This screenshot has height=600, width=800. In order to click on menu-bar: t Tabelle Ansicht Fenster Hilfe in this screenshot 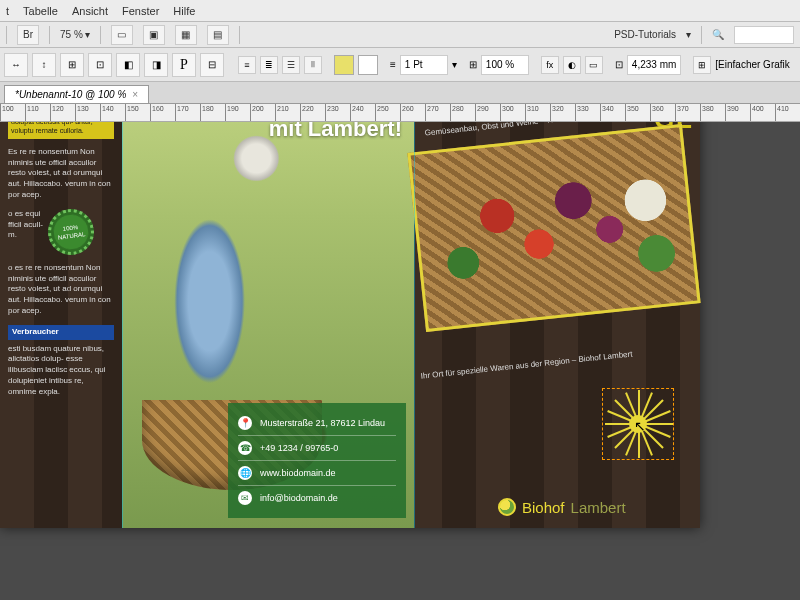, I will do `click(400, 11)`.